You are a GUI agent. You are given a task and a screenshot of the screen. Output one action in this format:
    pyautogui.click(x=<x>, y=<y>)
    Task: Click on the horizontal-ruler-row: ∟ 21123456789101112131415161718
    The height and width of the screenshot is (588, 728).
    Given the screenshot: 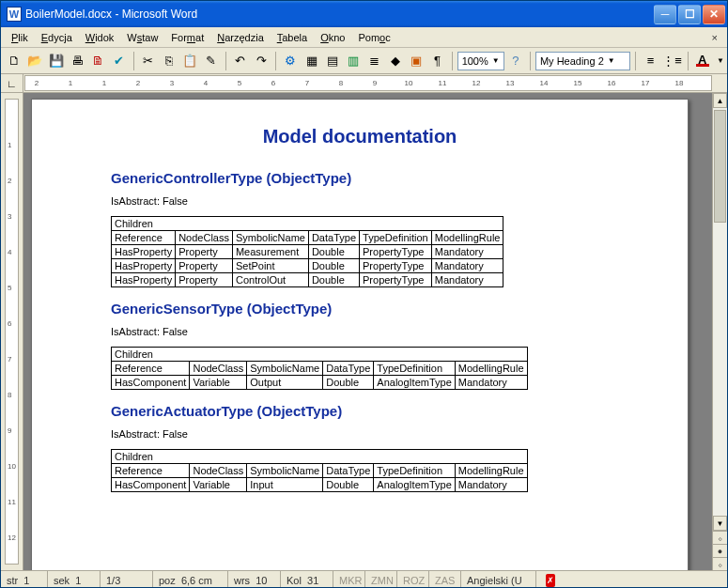 What is the action you would take?
    pyautogui.click(x=364, y=84)
    